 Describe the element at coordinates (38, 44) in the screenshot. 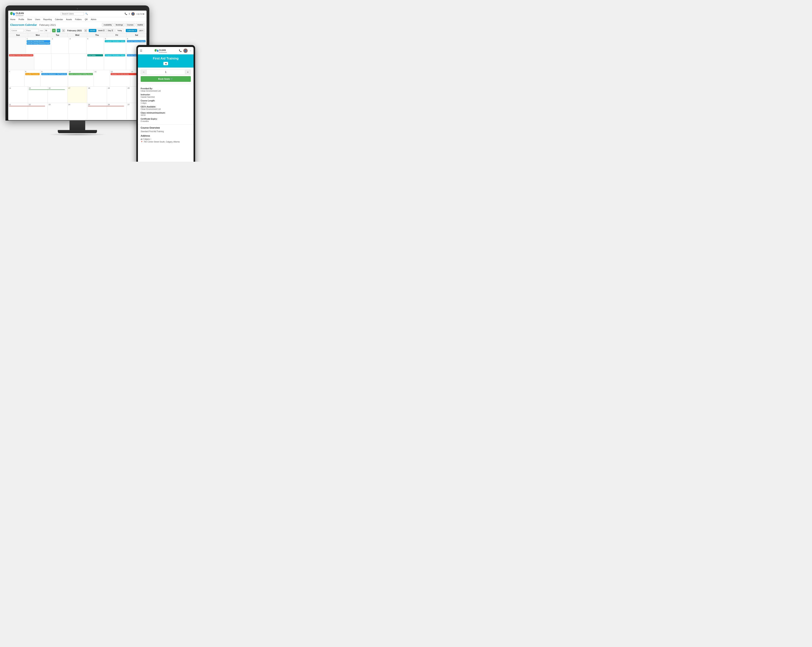

I see `calendar-event: First Aid Training (Sherwood Park)` at that location.